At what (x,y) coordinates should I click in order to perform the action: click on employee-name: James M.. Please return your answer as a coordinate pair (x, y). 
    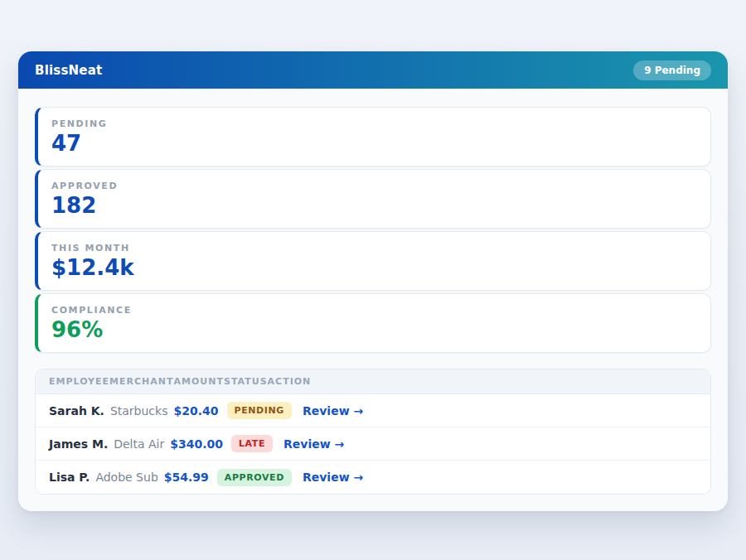
    Looking at the image, I should click on (78, 444).